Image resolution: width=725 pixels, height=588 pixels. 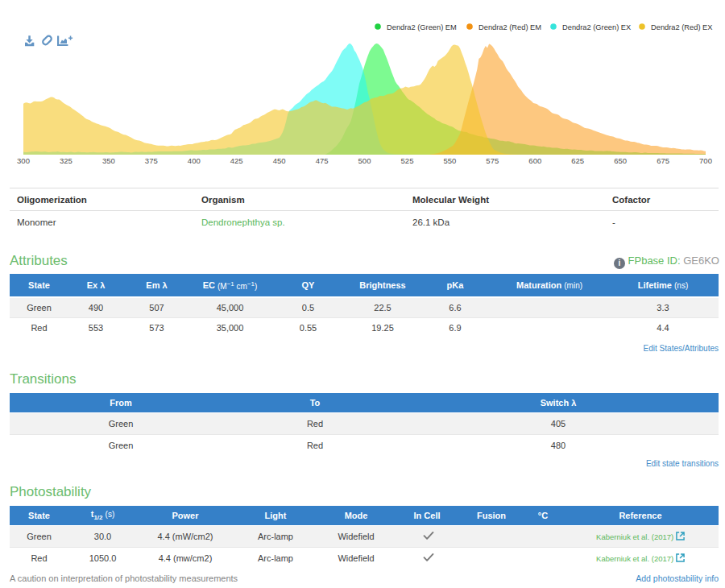 What do you see at coordinates (422, 27) in the screenshot?
I see `svg-text: Dendra2 (Green) EM` at bounding box center [422, 27].